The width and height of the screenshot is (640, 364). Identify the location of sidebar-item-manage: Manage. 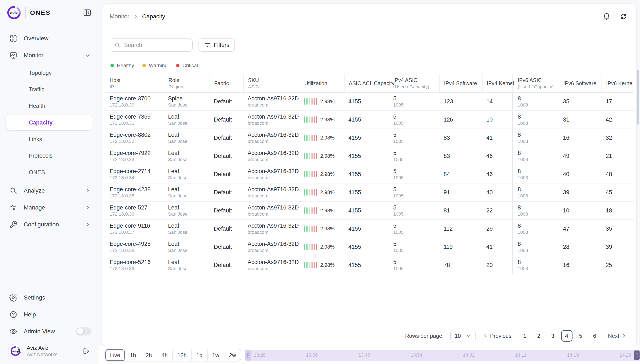
(49, 208).